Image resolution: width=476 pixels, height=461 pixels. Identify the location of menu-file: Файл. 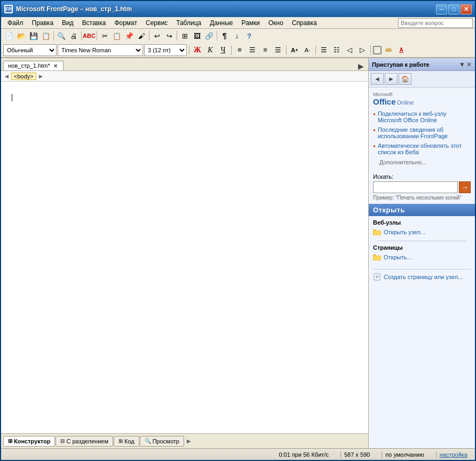
(15, 23).